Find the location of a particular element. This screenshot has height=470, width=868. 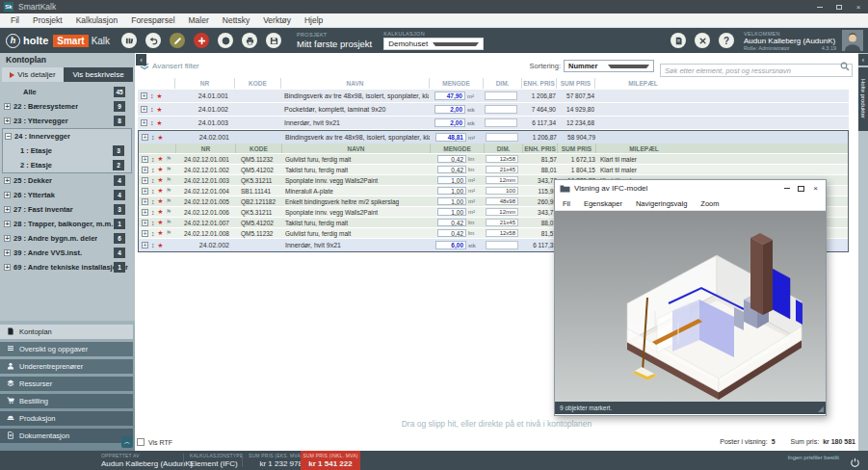

table-row: +↕★24.01.002Pocketdør, komplett, laminat… is located at coordinates (493, 110).